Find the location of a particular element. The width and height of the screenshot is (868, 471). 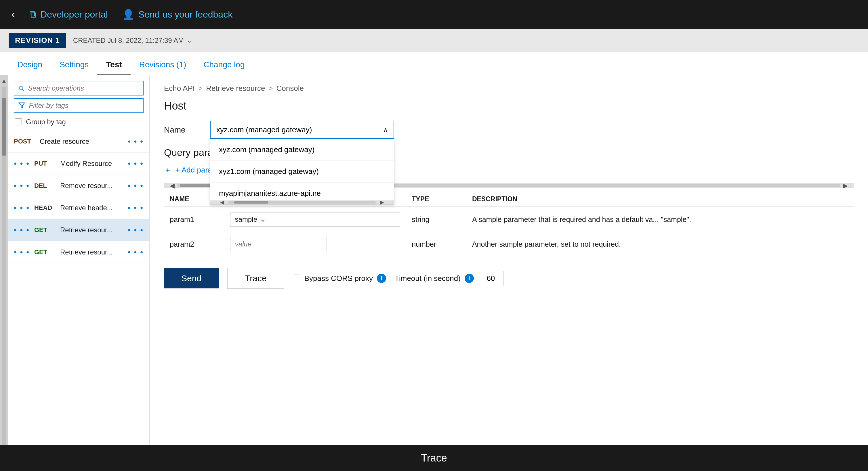

timeout-row: Timeout (in second) i is located at coordinates (449, 279).